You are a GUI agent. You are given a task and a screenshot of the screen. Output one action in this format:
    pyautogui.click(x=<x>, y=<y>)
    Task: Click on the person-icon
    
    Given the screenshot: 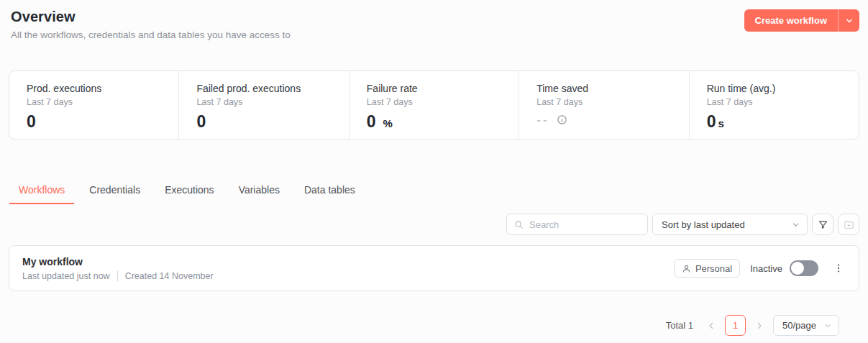 What is the action you would take?
    pyautogui.click(x=686, y=269)
    